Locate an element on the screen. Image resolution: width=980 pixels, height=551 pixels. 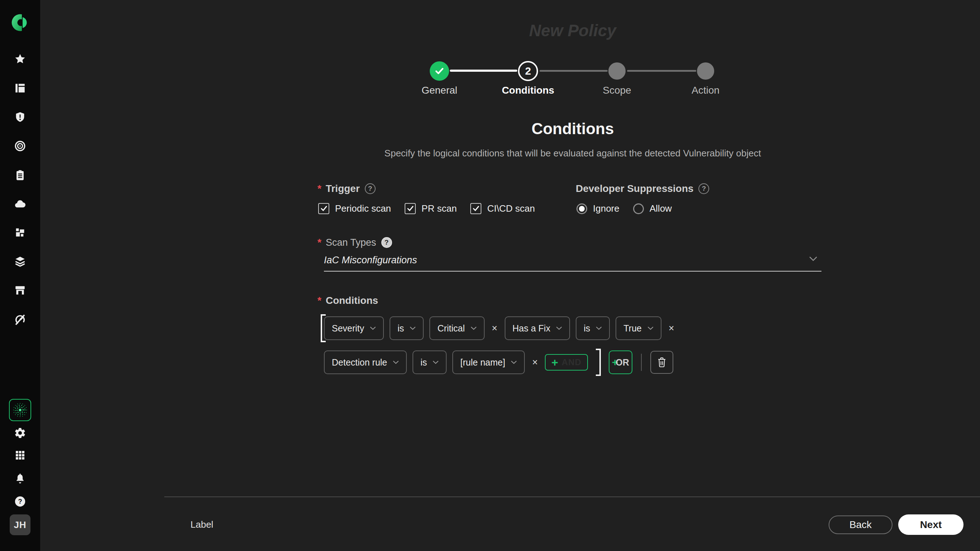
add-and-condition-button: + AND is located at coordinates (566, 362).